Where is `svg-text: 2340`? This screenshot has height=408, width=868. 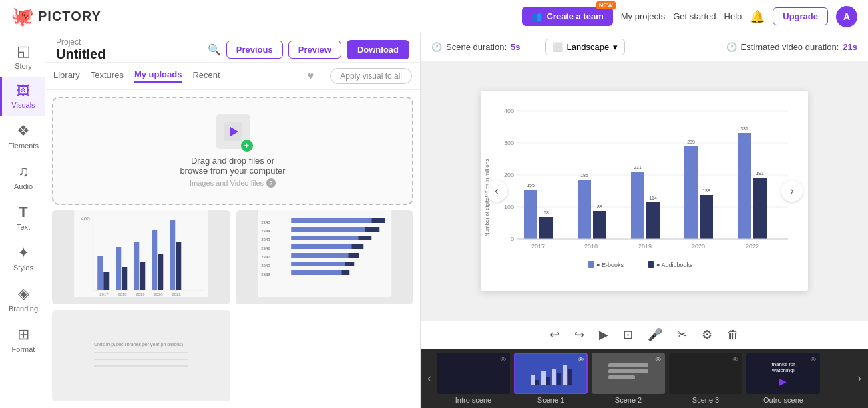 svg-text: 2340 is located at coordinates (266, 266).